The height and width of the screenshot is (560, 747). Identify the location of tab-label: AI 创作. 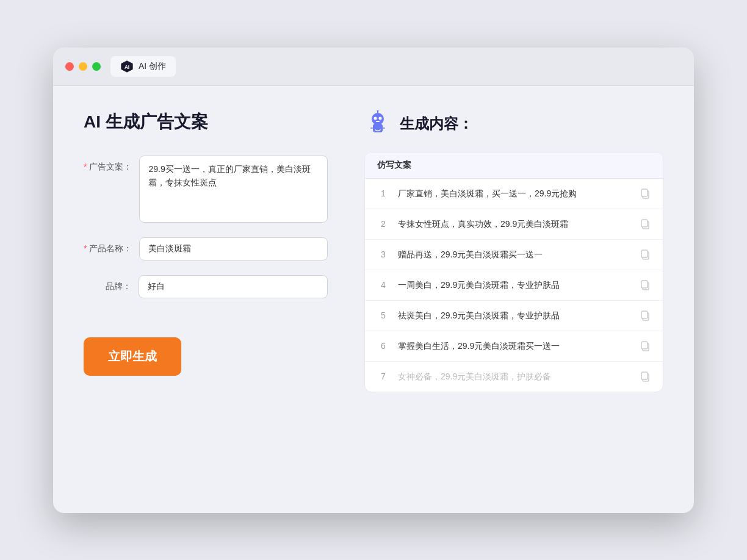
(153, 66).